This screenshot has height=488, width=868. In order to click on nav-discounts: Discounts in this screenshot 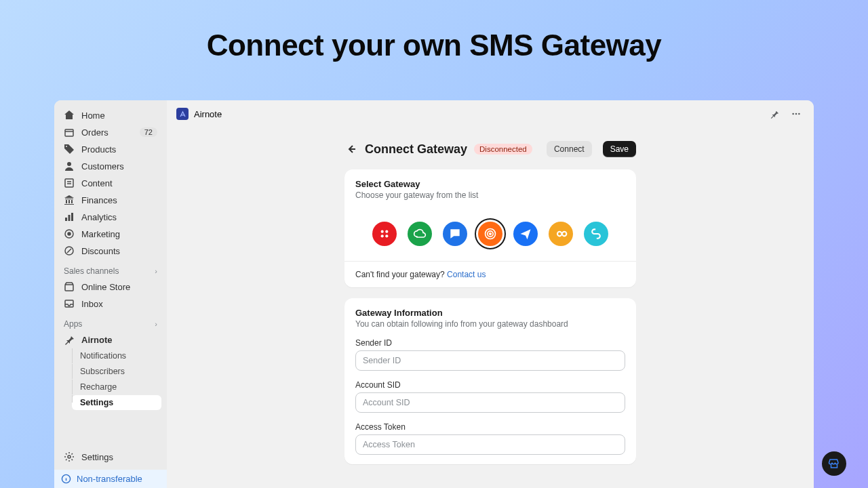, I will do `click(111, 251)`.